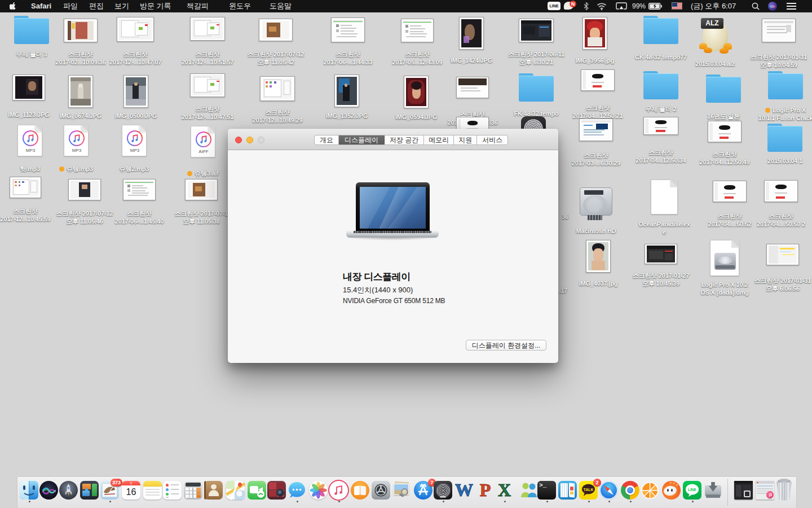 Image resolution: width=812 pixels, height=508 pixels. Describe the element at coordinates (504, 490) in the screenshot. I see `svg-text: X` at that location.